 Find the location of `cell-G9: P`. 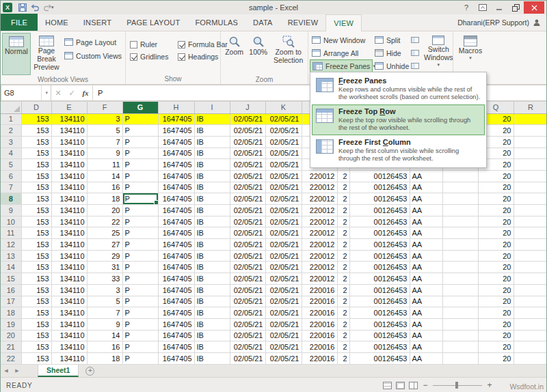

cell-G9: P is located at coordinates (140, 210).